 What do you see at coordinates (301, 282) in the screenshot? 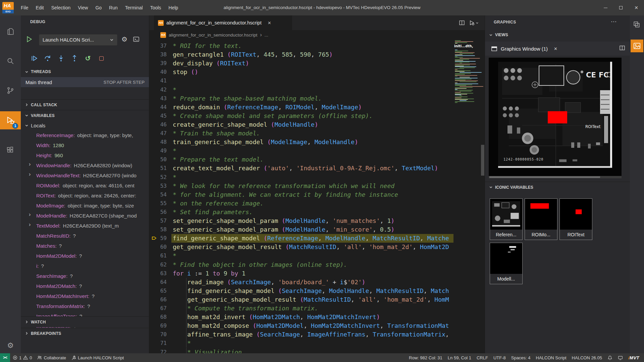
I see `code-line-64: 64 read_image (SearchImage, 'board/board…` at bounding box center [301, 282].